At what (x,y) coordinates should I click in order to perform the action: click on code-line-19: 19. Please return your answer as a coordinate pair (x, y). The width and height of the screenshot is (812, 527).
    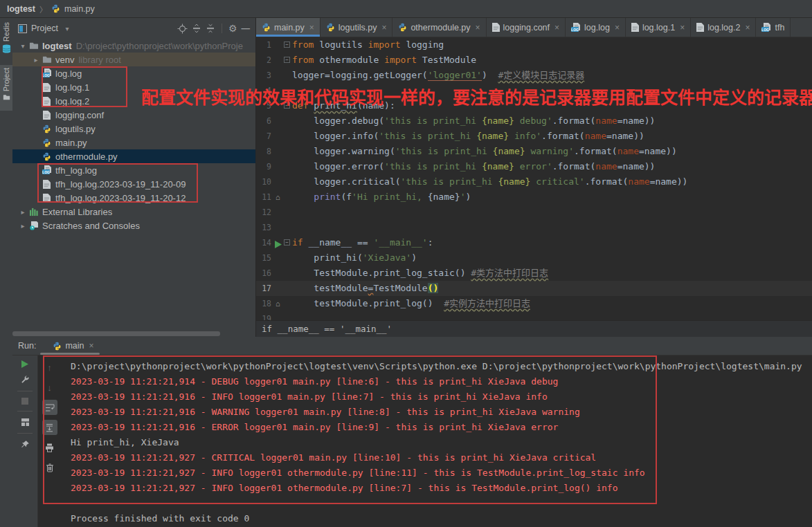
    Looking at the image, I should click on (534, 316).